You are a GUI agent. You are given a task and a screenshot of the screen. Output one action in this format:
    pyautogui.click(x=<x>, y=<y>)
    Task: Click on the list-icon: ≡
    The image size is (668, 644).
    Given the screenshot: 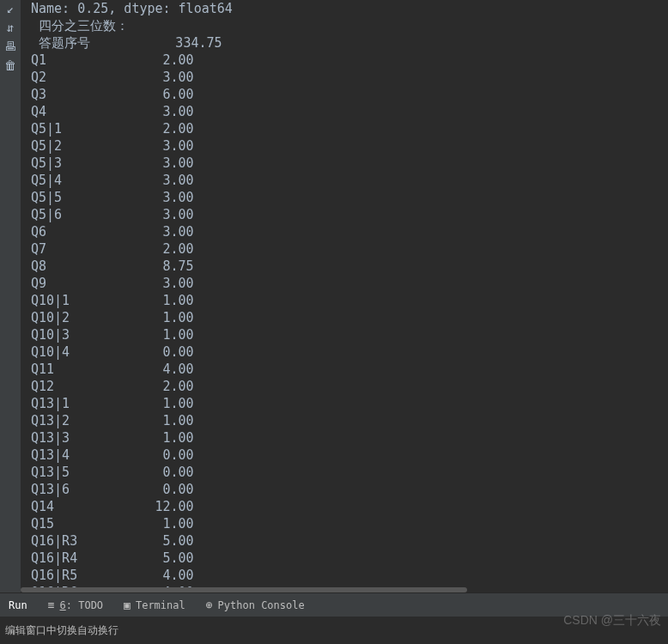 What is the action you would take?
    pyautogui.click(x=52, y=605)
    